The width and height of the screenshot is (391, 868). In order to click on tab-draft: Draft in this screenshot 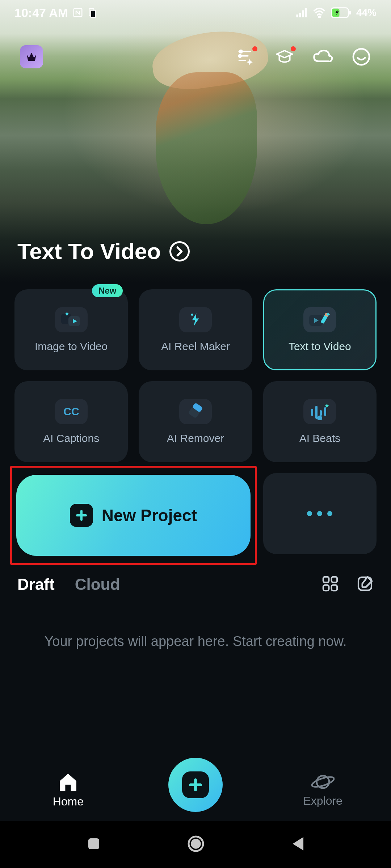, I will do `click(36, 584)`.